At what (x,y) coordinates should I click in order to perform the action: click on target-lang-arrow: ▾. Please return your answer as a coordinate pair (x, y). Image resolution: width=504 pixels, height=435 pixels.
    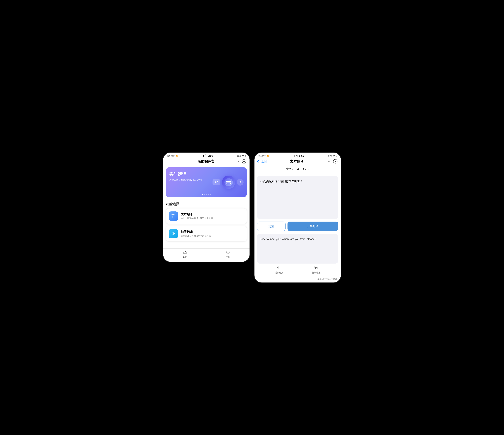
    Looking at the image, I should click on (309, 169).